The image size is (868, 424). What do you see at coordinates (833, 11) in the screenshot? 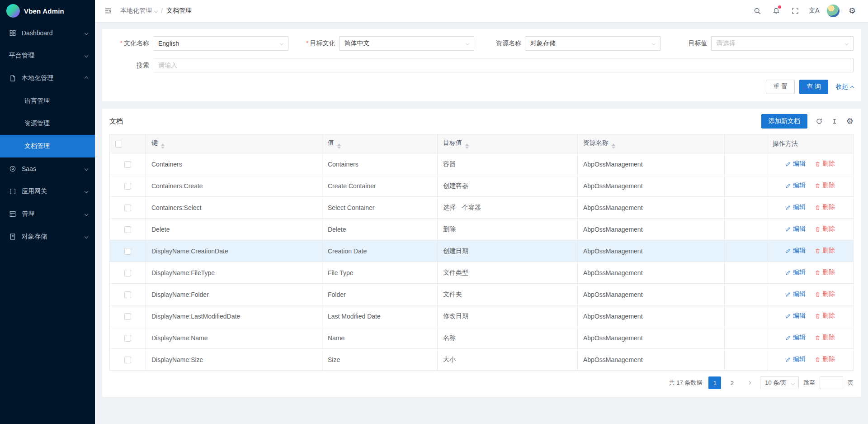
I see `avatar` at bounding box center [833, 11].